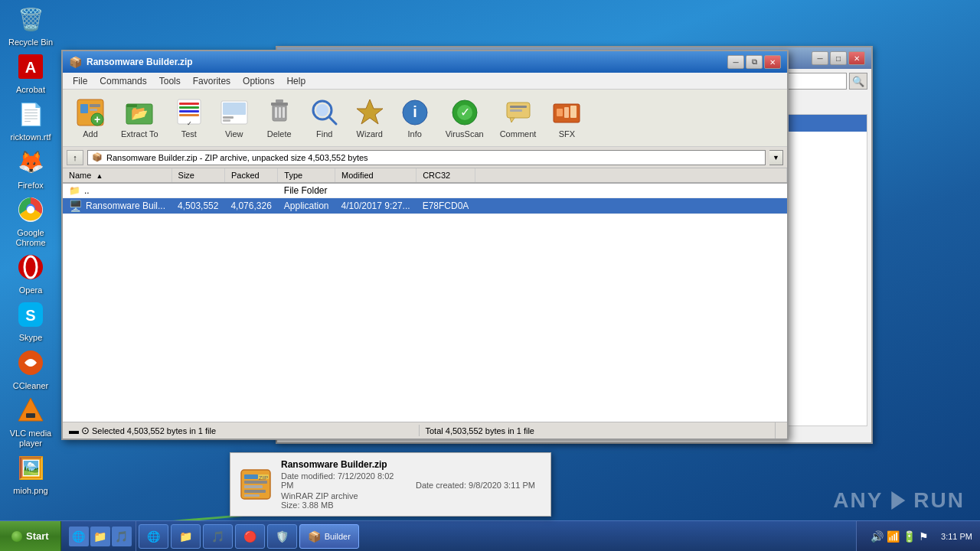 This screenshot has width=980, height=551. I want to click on taskbar-item-media: 🎵, so click(217, 536).